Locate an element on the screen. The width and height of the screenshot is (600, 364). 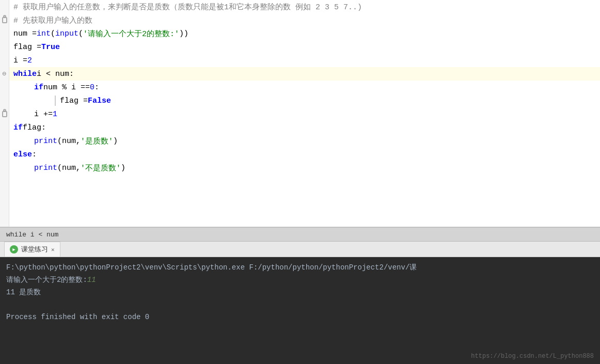
code-line-12: else: is located at coordinates (305, 154).